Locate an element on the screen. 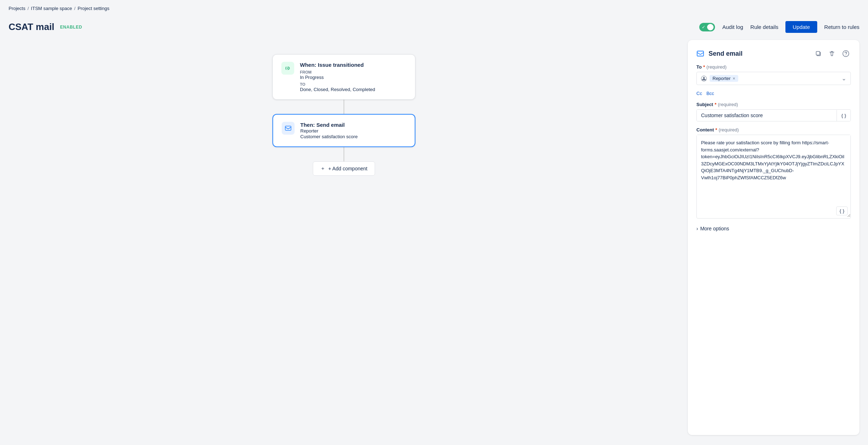  duplicate-button is located at coordinates (818, 54).